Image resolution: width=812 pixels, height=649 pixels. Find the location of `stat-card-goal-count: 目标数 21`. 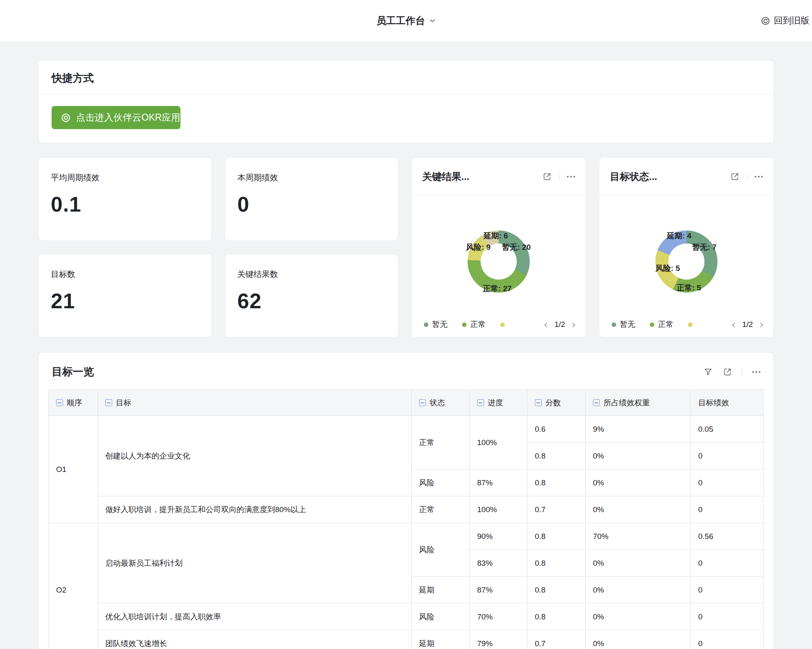

stat-card-goal-count: 目标数 21 is located at coordinates (125, 296).